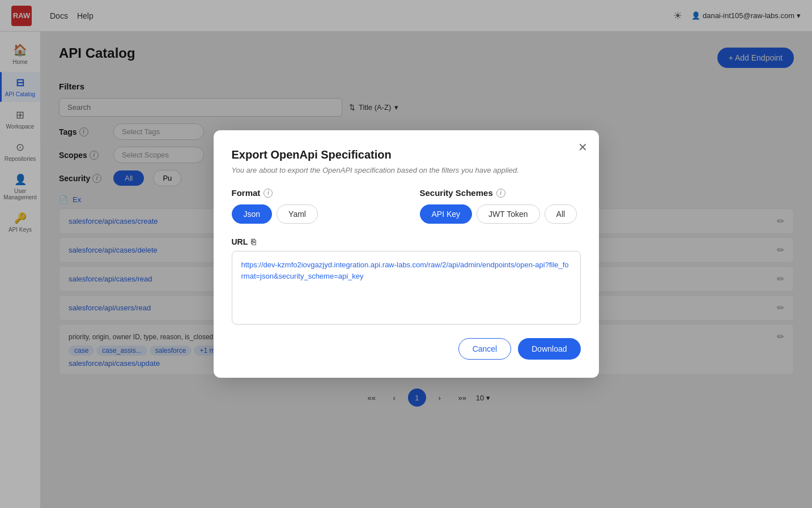 The width and height of the screenshot is (812, 508). What do you see at coordinates (297, 214) in the screenshot?
I see `format-yaml-button: Yaml` at bounding box center [297, 214].